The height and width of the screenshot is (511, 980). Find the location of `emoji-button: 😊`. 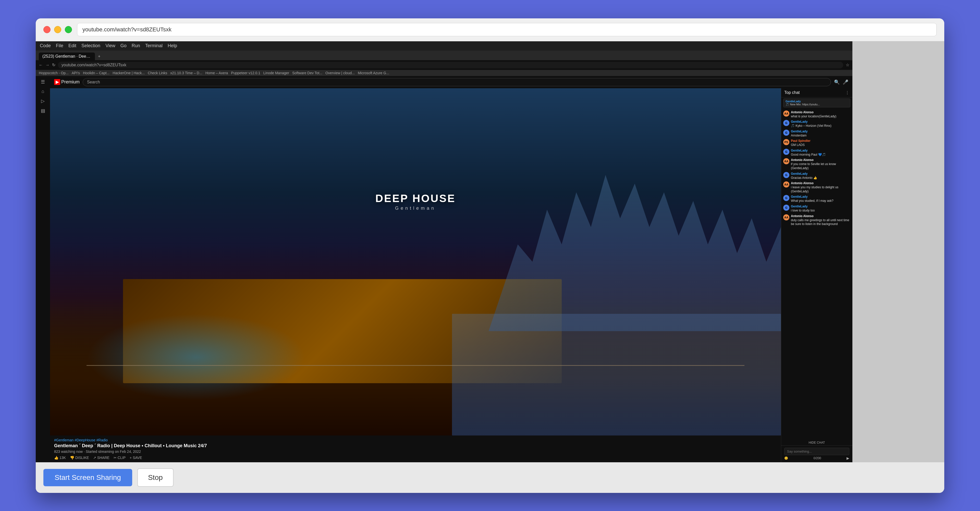

emoji-button: 😊 is located at coordinates (786, 458).